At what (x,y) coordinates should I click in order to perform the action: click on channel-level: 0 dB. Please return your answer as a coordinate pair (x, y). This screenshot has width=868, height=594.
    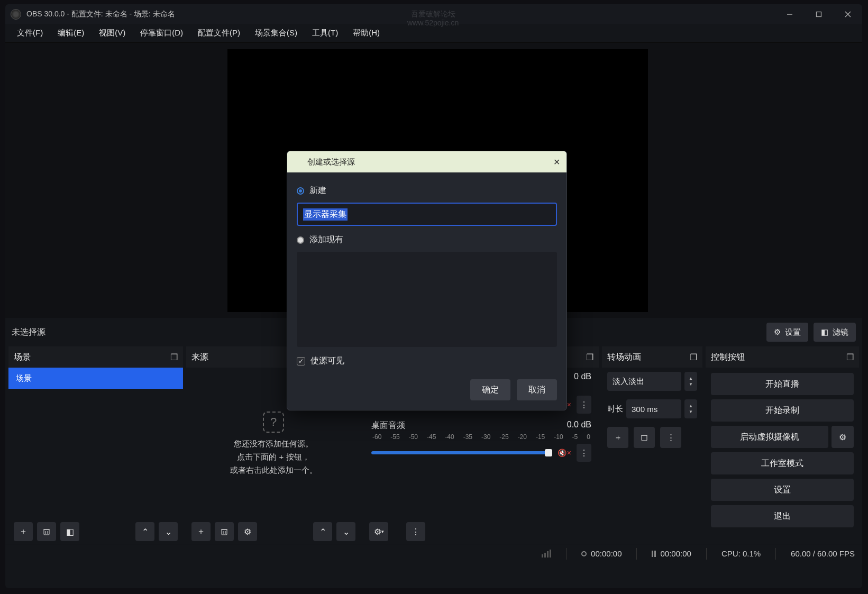
    Looking at the image, I should click on (583, 378).